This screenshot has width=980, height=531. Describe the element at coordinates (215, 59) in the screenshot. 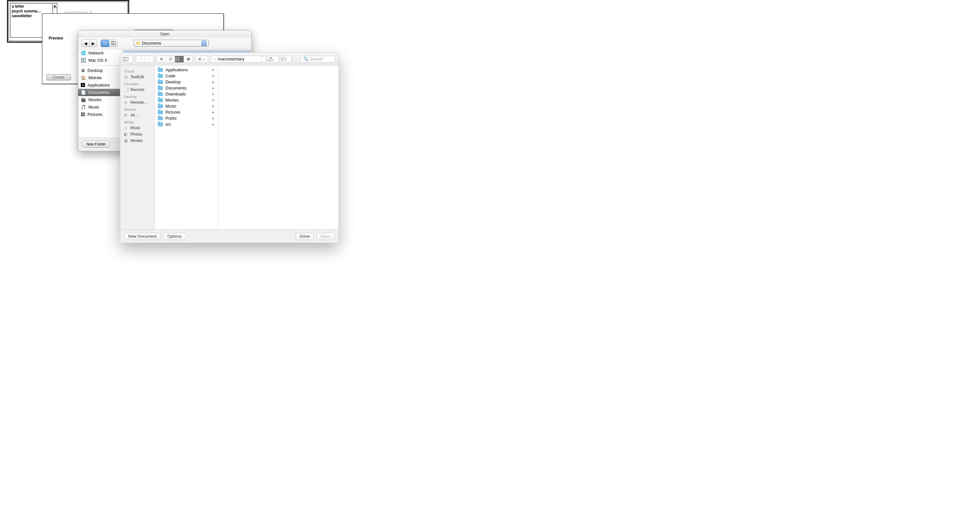

I see `home-icon: ⌂` at that location.